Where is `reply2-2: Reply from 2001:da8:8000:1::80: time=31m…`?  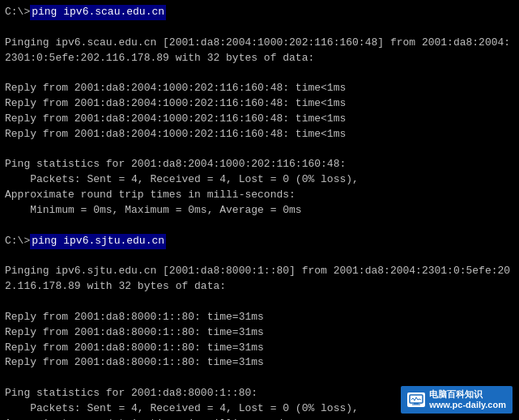 reply2-2: Reply from 2001:da8:8000:1::80: time=31m… is located at coordinates (259, 333).